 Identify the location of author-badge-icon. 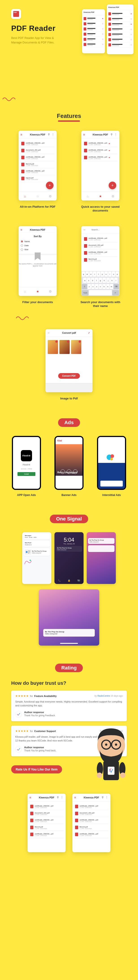
(19, 714).